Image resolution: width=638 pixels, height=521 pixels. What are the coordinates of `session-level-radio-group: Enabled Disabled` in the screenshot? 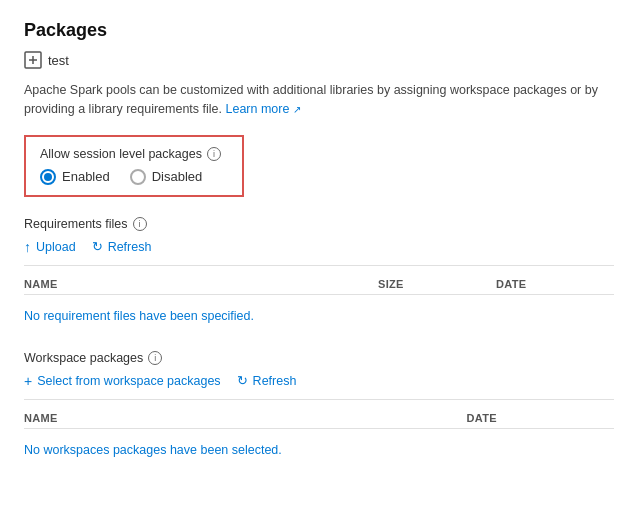 It's located at (134, 177).